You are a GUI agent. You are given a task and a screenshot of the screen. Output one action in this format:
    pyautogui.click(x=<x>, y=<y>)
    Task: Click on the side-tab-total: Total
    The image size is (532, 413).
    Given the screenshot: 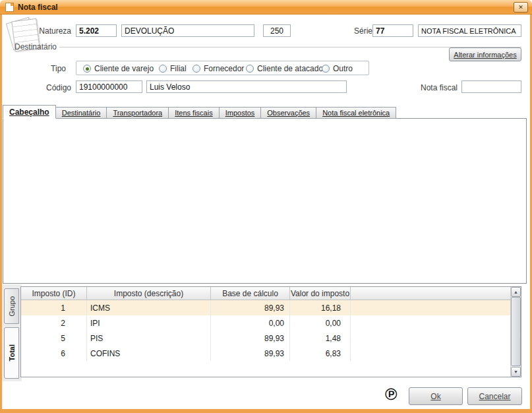 What is the action you would take?
    pyautogui.click(x=12, y=353)
    